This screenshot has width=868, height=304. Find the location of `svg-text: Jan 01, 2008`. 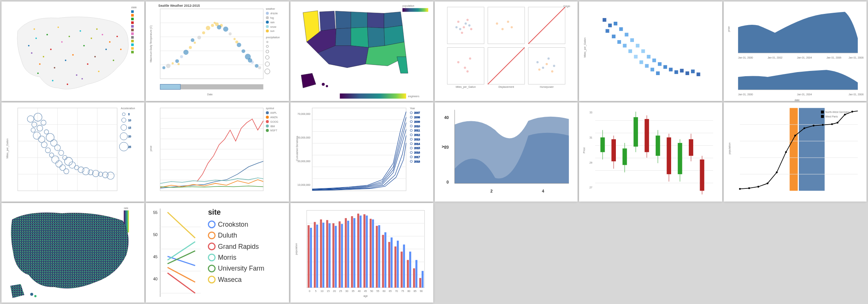

svg-text: Jan 01, 2008 is located at coordinates (856, 95).